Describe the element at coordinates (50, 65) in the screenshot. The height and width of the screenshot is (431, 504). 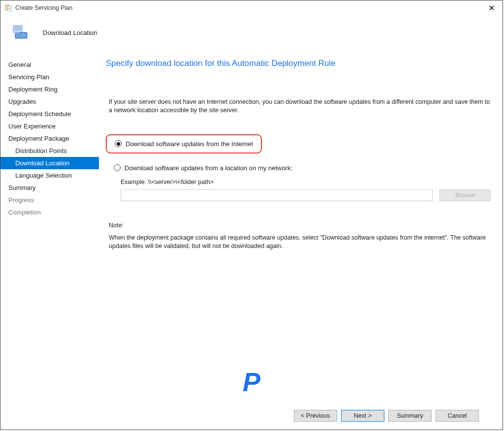
I see `sidebar-item-general: General` at that location.